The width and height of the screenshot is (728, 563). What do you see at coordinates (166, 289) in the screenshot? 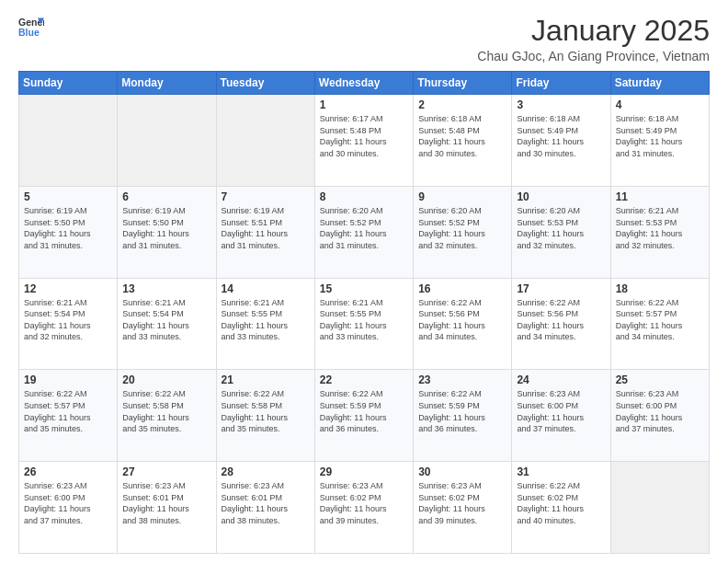
I see `day-number: 13` at bounding box center [166, 289].